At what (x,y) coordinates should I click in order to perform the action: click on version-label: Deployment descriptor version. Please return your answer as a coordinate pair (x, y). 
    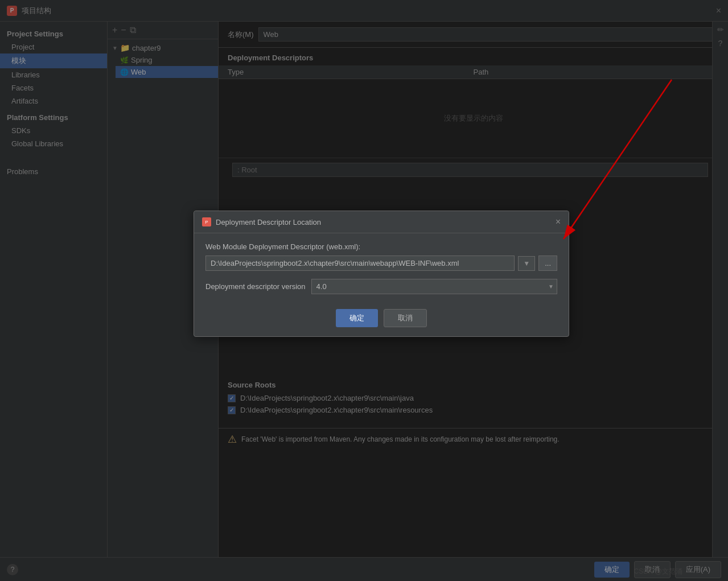
    Looking at the image, I should click on (256, 287).